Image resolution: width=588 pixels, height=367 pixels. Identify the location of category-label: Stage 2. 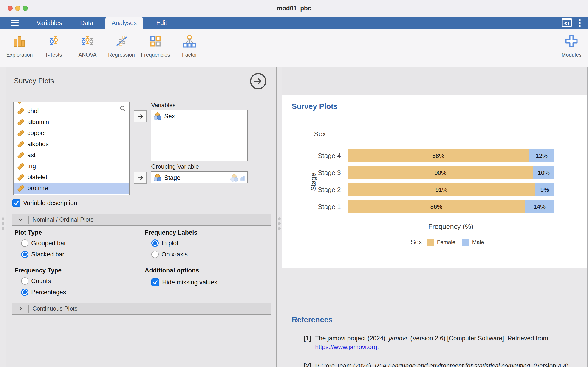
(319, 190).